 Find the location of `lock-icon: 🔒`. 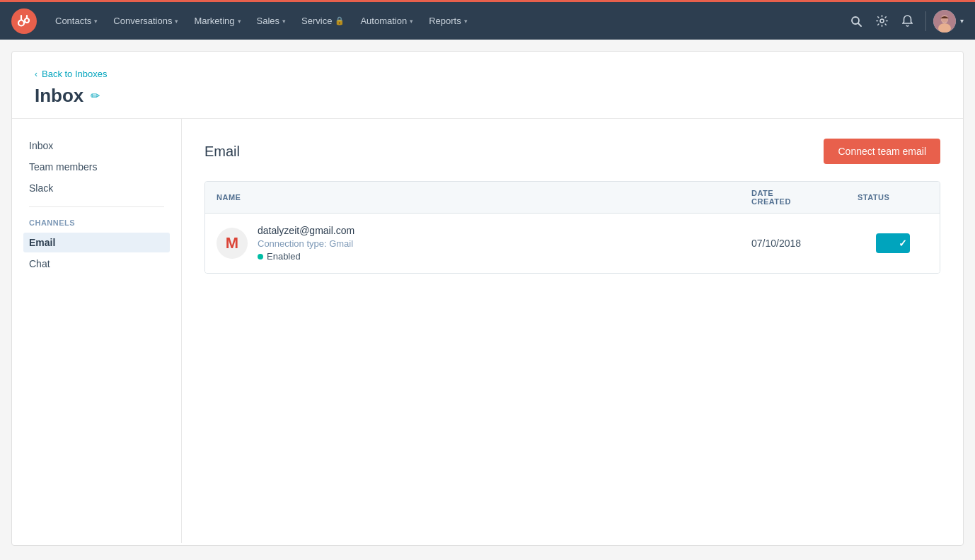

lock-icon: 🔒 is located at coordinates (340, 21).